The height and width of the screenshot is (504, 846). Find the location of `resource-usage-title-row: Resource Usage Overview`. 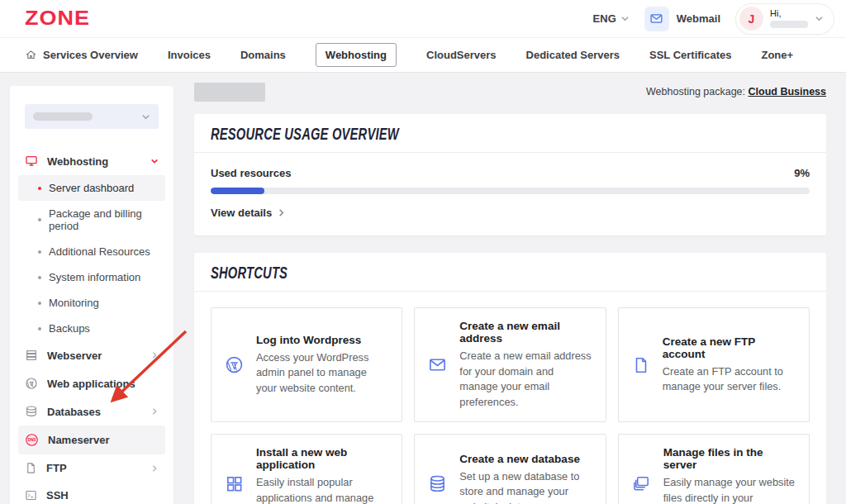

resource-usage-title-row: Resource Usage Overview is located at coordinates (511, 134).